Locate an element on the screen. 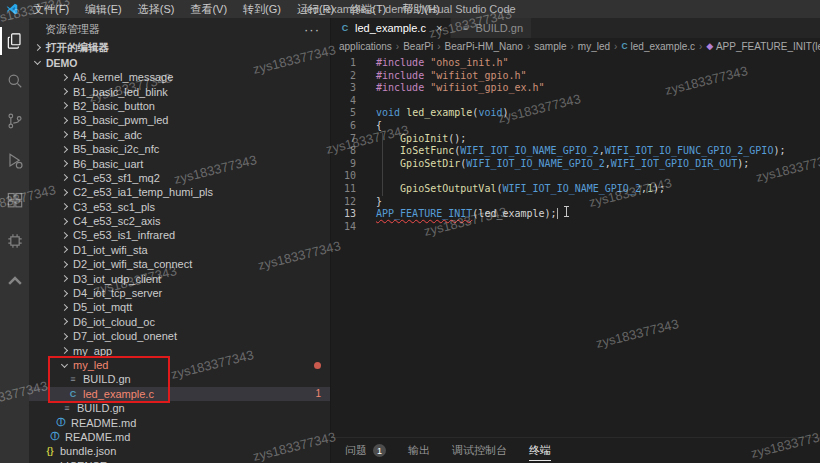 This screenshot has width=820, height=463. tree-item-label: B5_basic_i2c_nfc is located at coordinates (116, 149).